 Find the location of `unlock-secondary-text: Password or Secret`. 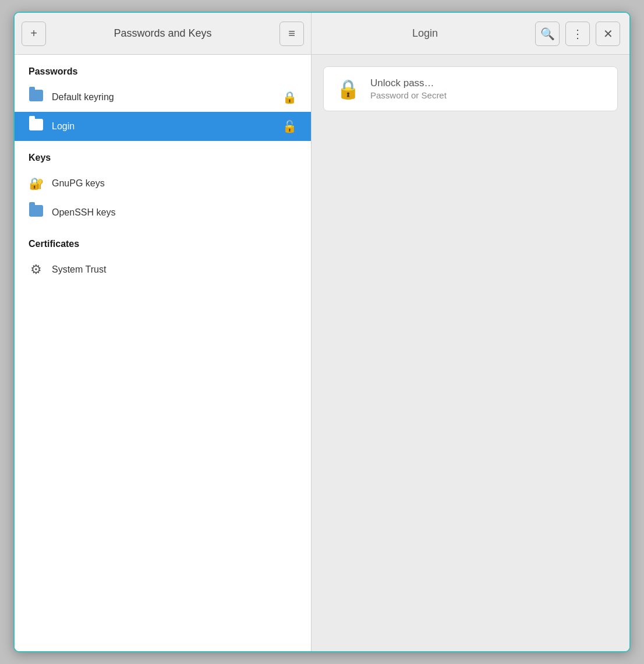

unlock-secondary-text: Password or Secret is located at coordinates (409, 96).